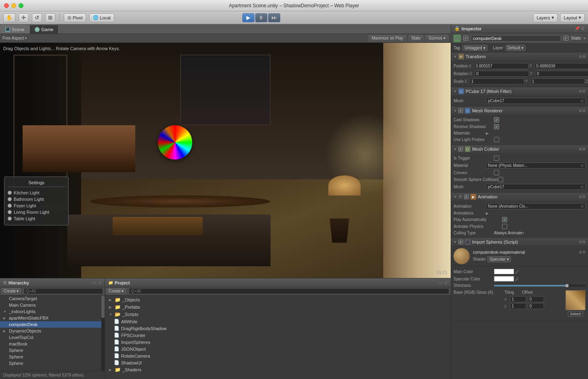  What do you see at coordinates (461, 242) in the screenshot?
I see `import-spheres-enable-checkbox: ✓` at bounding box center [461, 242].